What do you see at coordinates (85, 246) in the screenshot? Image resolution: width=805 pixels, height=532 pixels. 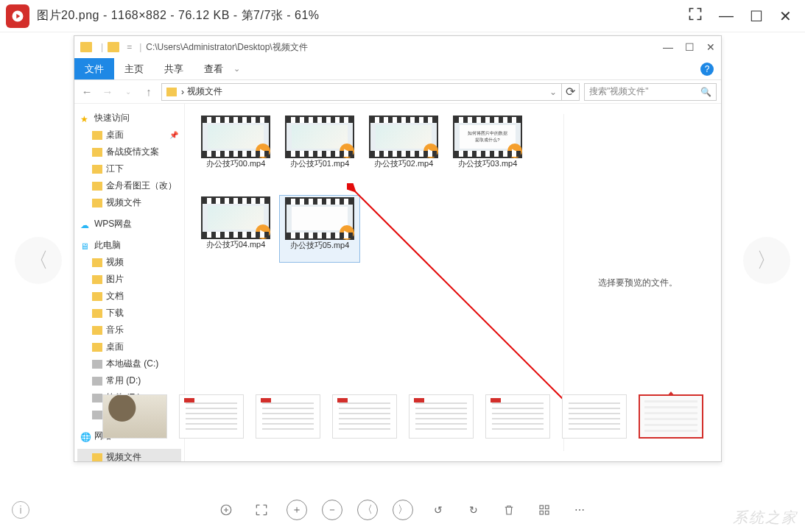 I see `pc-icon: 🖥` at bounding box center [85, 246].